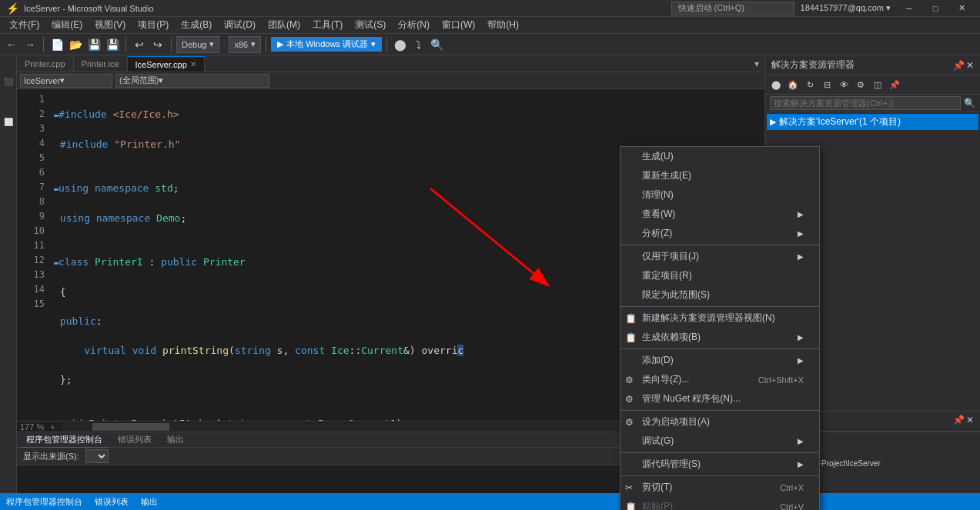 The height and width of the screenshot is (510, 980). Describe the element at coordinates (12, 45) in the screenshot. I see `toolbar-back: ←` at that location.